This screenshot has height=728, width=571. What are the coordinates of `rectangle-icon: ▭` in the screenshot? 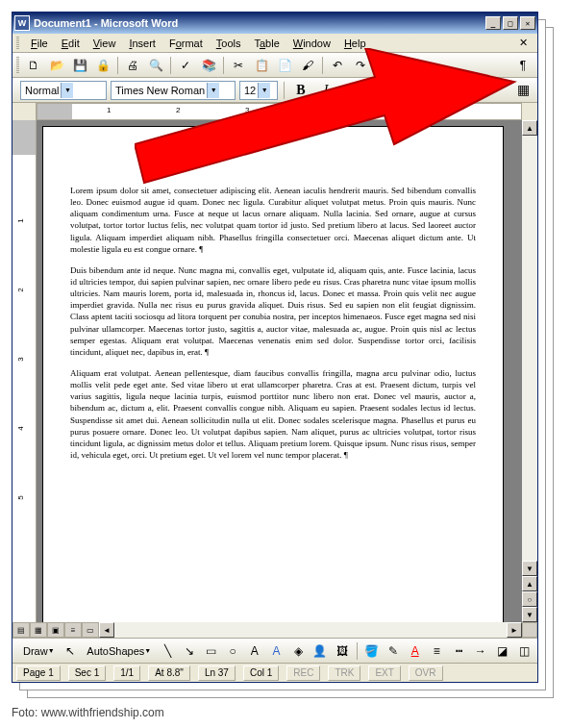 It's located at (211, 651).